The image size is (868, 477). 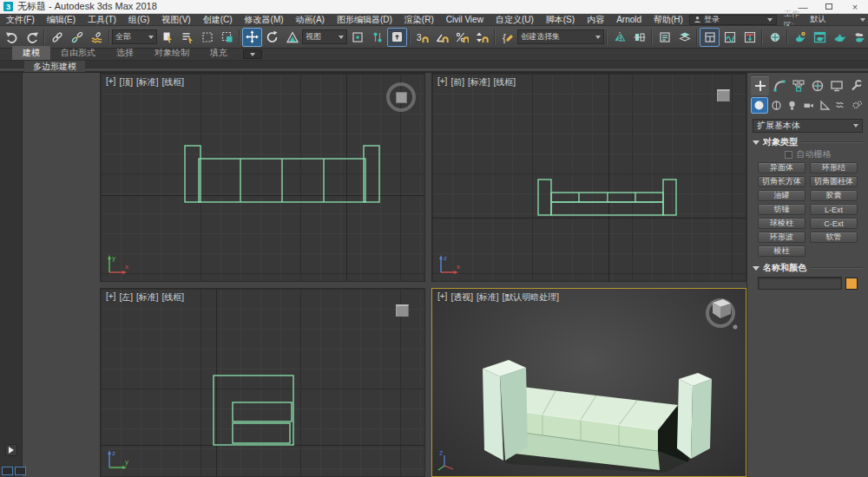 What do you see at coordinates (483, 37) in the screenshot?
I see `spinner-snap-button` at bounding box center [483, 37].